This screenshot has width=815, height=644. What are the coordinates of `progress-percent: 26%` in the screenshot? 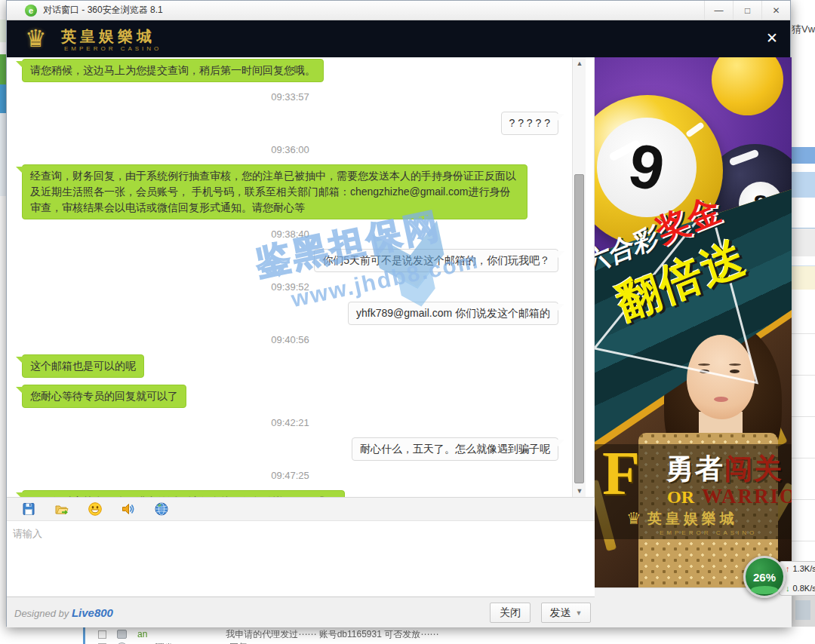 It's located at (764, 578).